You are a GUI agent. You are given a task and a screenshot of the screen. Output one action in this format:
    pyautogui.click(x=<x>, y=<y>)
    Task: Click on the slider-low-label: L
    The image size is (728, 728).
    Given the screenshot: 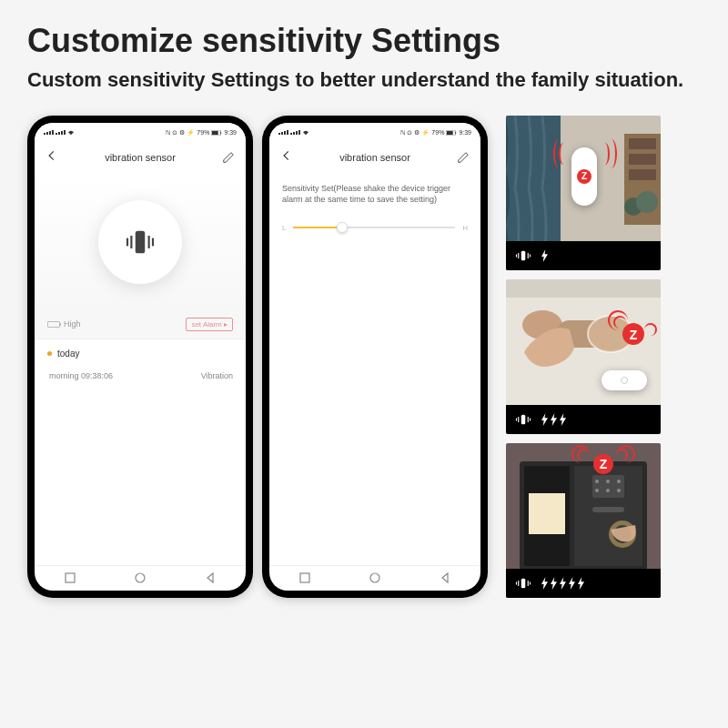 What is the action you would take?
    pyautogui.click(x=284, y=228)
    